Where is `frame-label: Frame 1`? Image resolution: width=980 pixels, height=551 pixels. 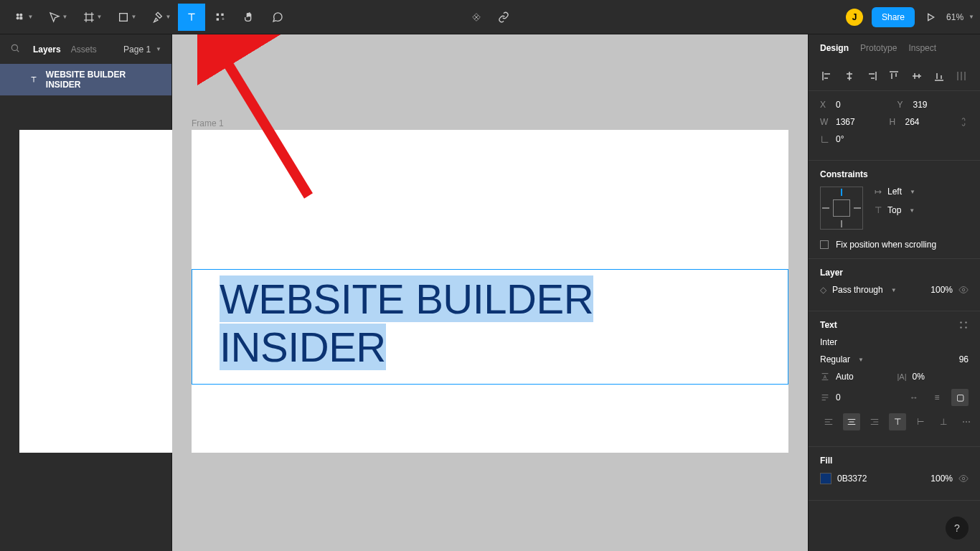
frame-label: Frame 1 is located at coordinates (208, 123).